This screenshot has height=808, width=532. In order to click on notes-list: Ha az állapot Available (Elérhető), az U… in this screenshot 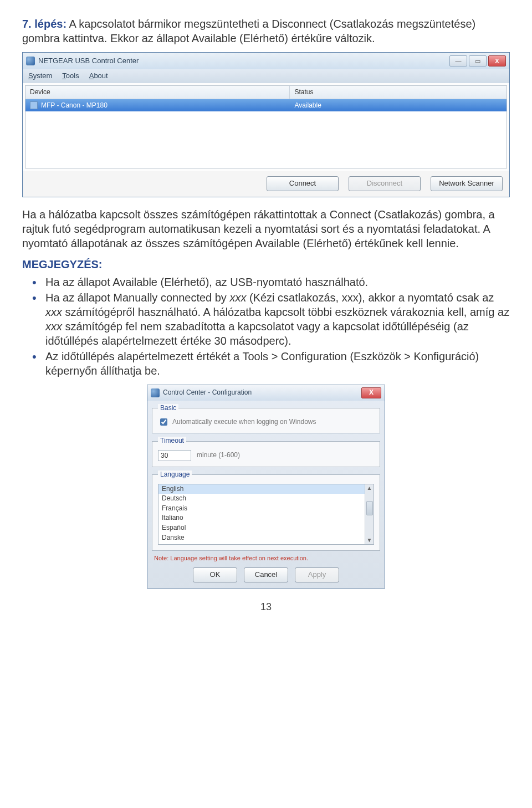, I will do `click(271, 326)`.